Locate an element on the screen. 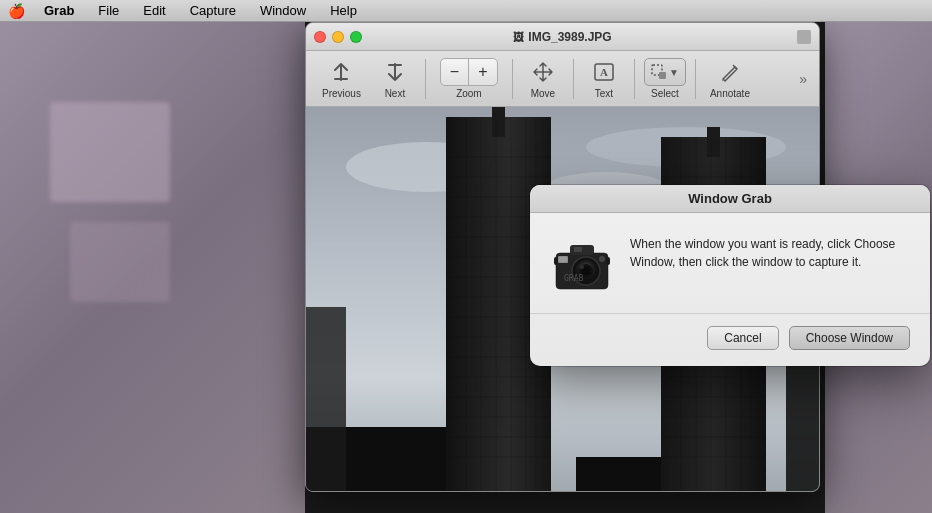 Image resolution: width=932 pixels, height=513 pixels. previous-label: Previous is located at coordinates (342, 94).